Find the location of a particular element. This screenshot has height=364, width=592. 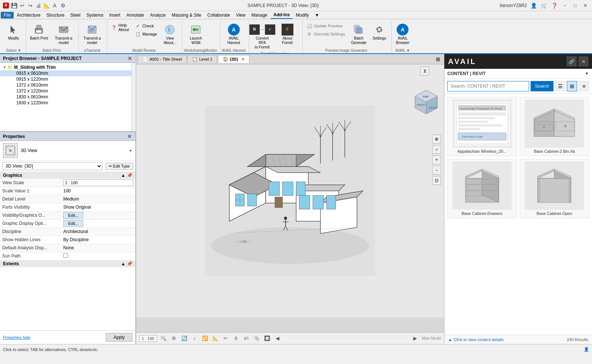

menu-analyze: Analyze is located at coordinates (158, 15).